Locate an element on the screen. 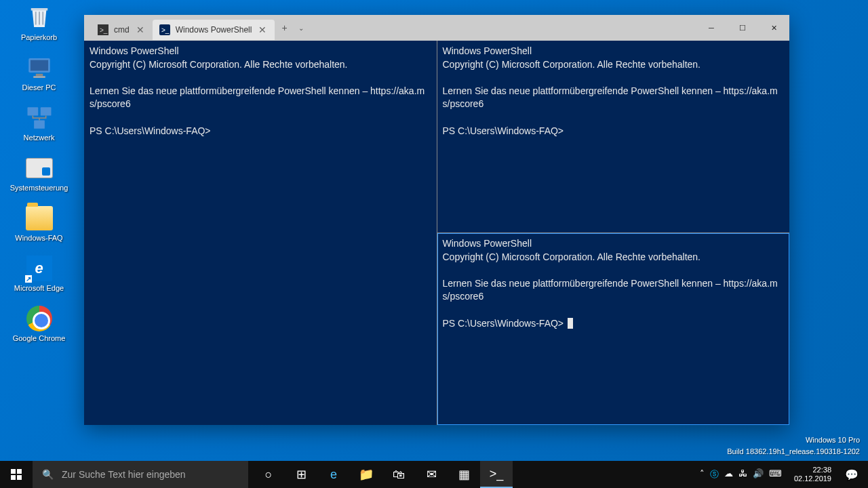 This screenshot has width=868, height=488. notification-center-icon: 💬 is located at coordinates (852, 474).